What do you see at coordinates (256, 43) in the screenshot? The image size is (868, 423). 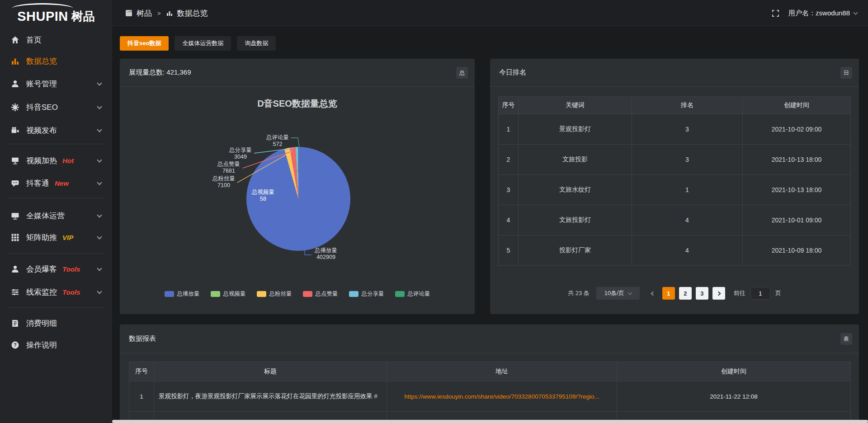 I see `tab-inquiry-data: 询盘数据` at bounding box center [256, 43].